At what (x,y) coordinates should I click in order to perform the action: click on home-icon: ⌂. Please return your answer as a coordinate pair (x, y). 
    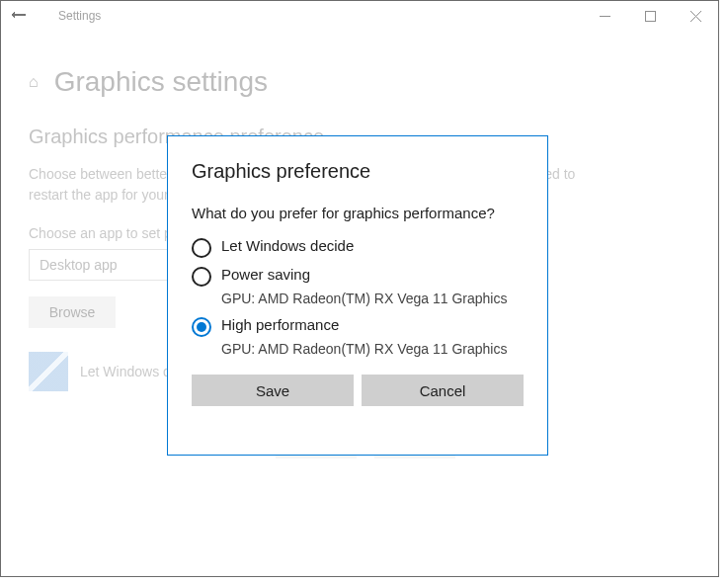
    Looking at the image, I should click on (34, 82).